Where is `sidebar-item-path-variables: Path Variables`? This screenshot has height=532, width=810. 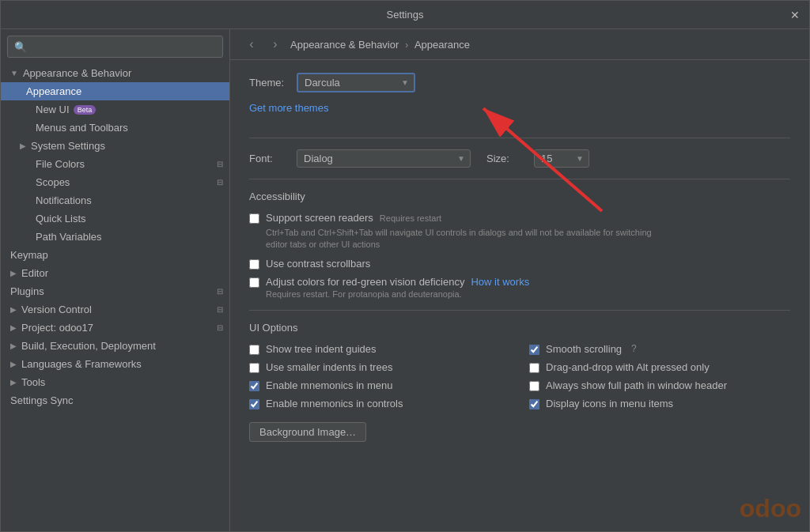 sidebar-item-path-variables: Path Variables is located at coordinates (115, 237).